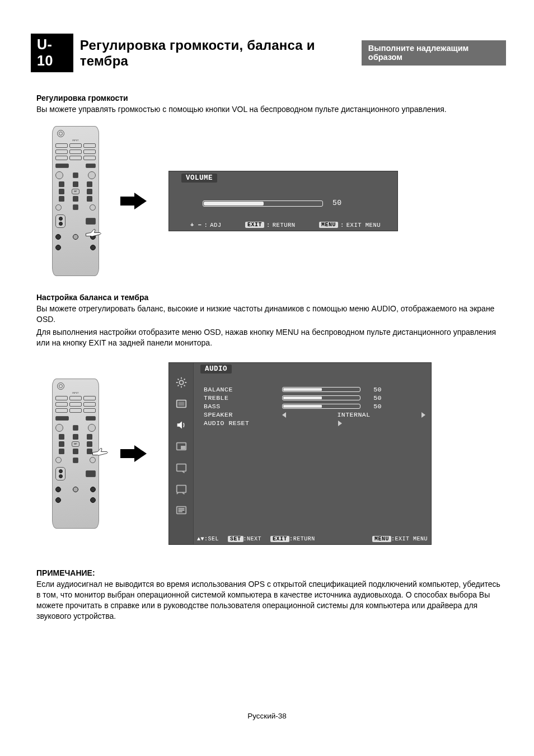  Describe the element at coordinates (312, 454) in the screenshot. I see `osd-audio-main: AUDIO BALANCE50TREBLE50BASS50SPEAKERINTE…` at that location.